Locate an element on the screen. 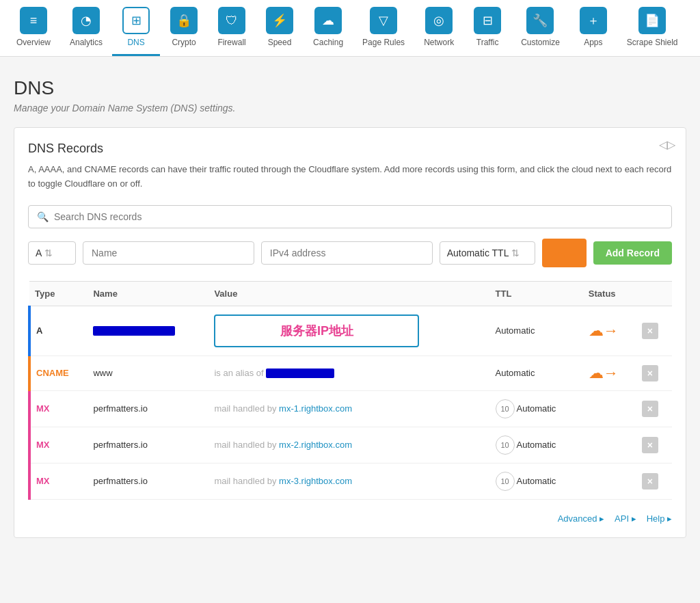 Image resolution: width=700 pixels, height=603 pixels. nav-item-analytics: ◔Analytics is located at coordinates (86, 28).